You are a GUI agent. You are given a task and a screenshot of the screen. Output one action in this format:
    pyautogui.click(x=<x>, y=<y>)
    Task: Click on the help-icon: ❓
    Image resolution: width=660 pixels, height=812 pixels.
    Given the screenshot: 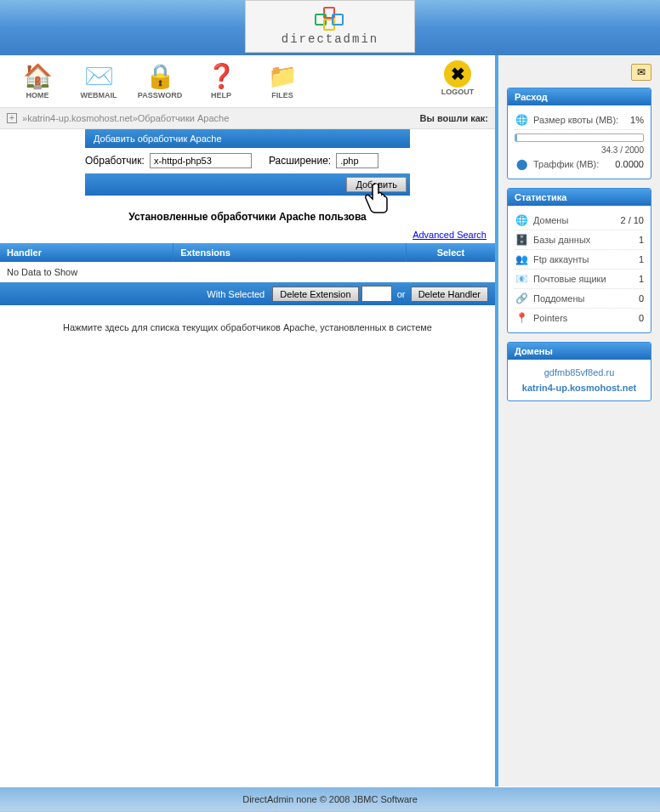 What is the action you would take?
    pyautogui.click(x=221, y=76)
    